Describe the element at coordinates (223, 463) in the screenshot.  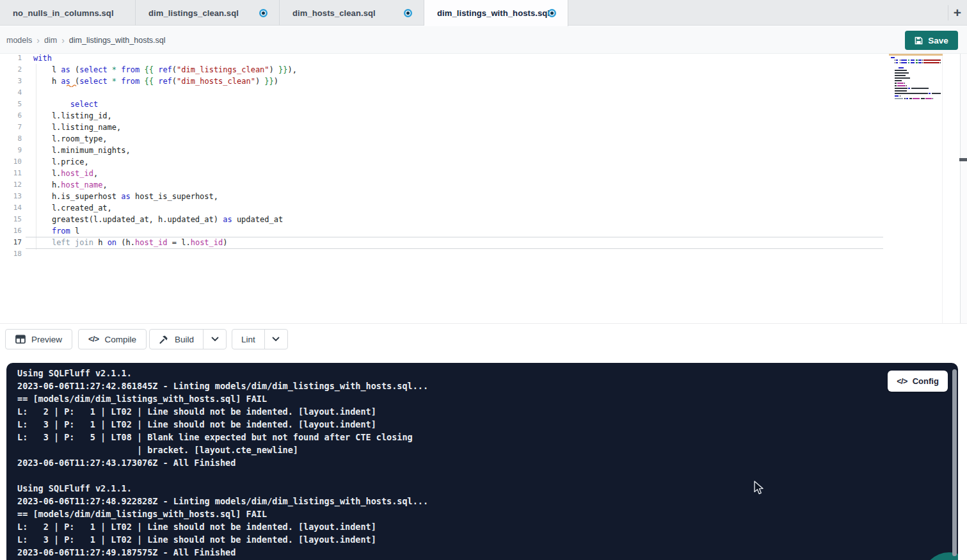
I see `terminal-line: 2023-06-06T11:27:43.173076Z - All Finish…` at that location.